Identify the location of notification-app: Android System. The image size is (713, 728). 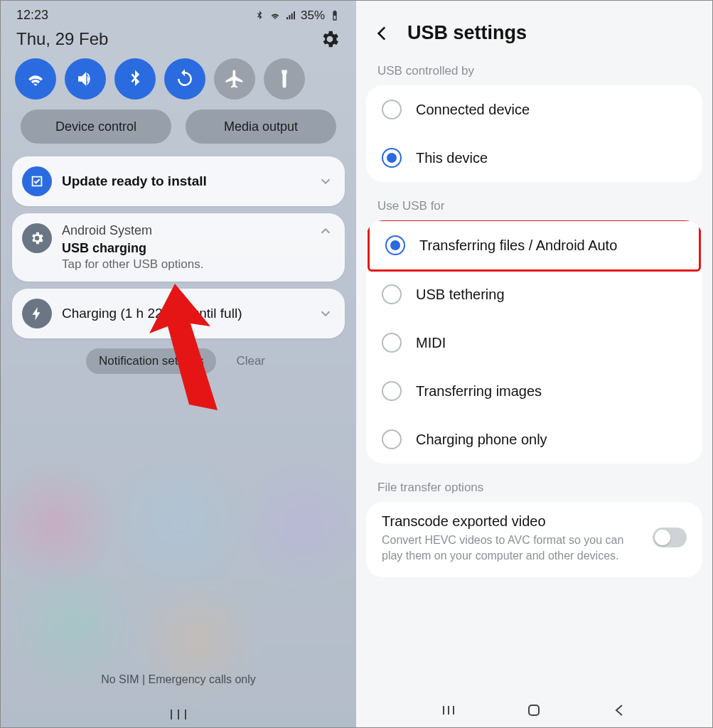
(185, 230).